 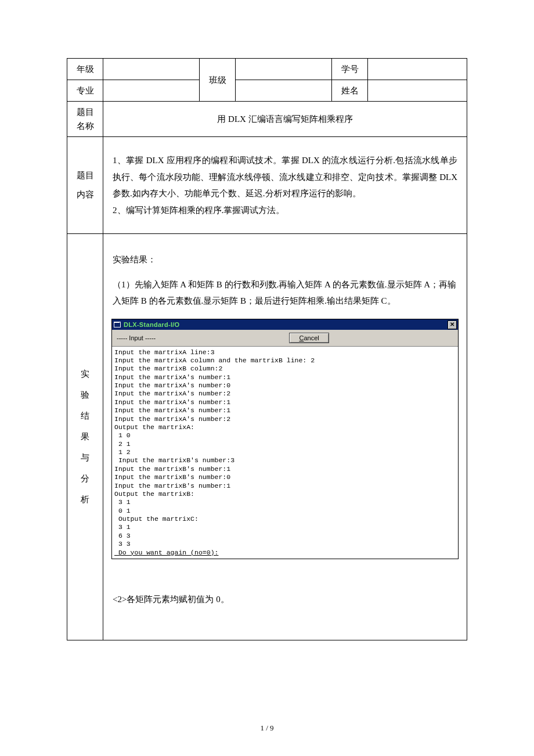 What do you see at coordinates (151, 325) in the screenshot?
I see `io-title: DLX-Standard-I/O` at bounding box center [151, 325].